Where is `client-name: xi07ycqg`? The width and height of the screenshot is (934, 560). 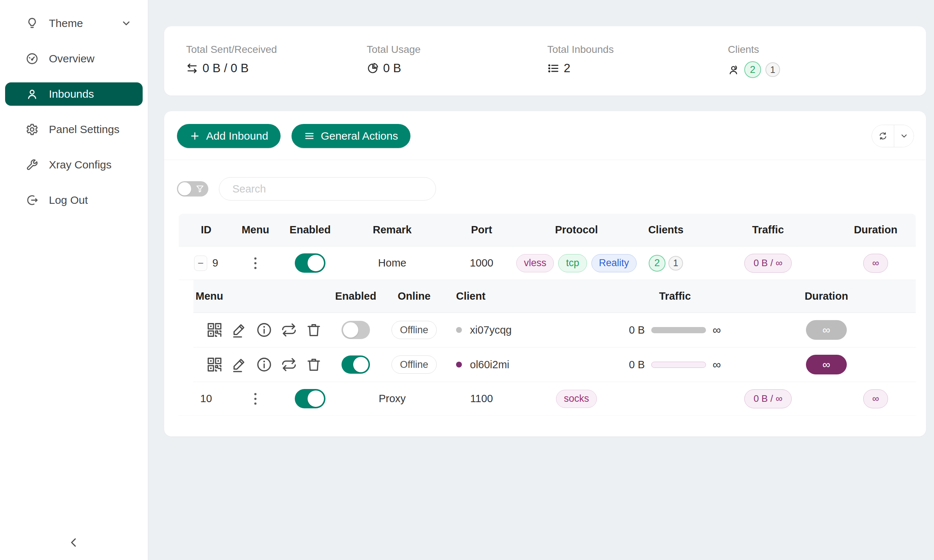
client-name: xi07ycqg is located at coordinates (491, 330).